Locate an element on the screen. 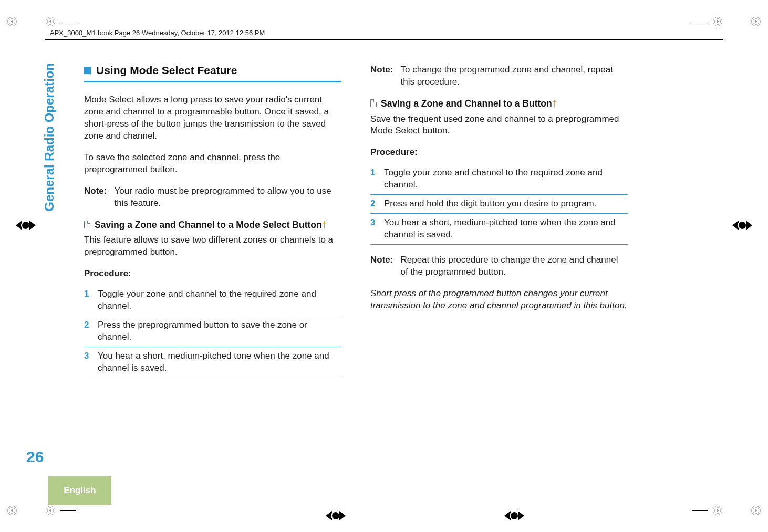 The height and width of the screenshot is (532, 768). note-block: Note: Repeat this procedure to change th… is located at coordinates (499, 266).